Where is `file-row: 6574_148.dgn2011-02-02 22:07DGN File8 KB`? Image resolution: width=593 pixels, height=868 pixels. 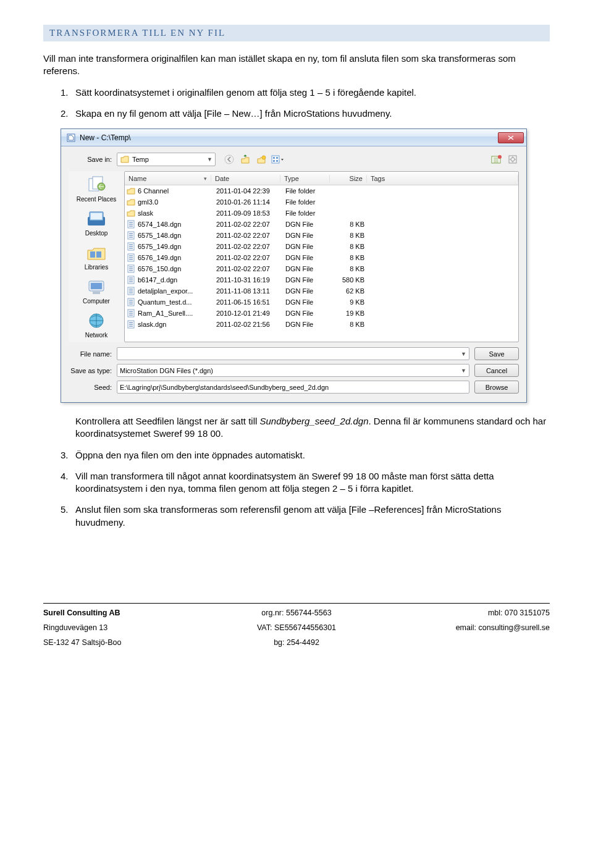 file-row: 6574_148.dgn2011-02-02 22:07DGN File8 KB is located at coordinates (321, 224).